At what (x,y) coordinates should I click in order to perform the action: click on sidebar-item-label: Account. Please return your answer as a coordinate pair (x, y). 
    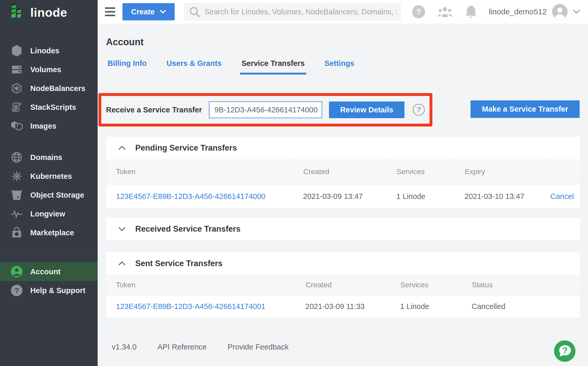
    Looking at the image, I should click on (45, 272).